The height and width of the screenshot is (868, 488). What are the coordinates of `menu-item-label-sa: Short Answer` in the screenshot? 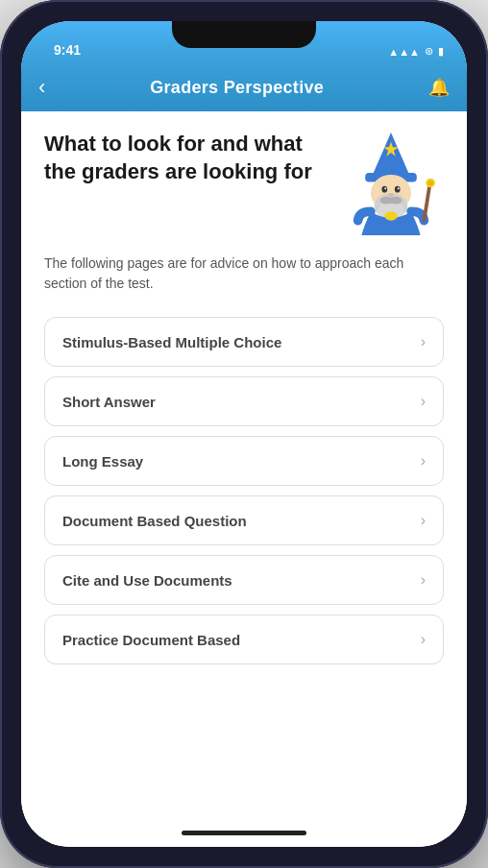 It's located at (110, 401).